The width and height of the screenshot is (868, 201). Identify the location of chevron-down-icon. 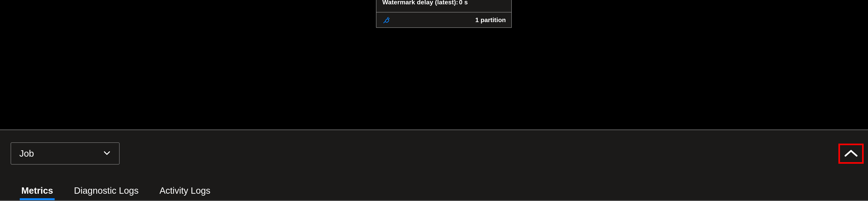
(107, 154).